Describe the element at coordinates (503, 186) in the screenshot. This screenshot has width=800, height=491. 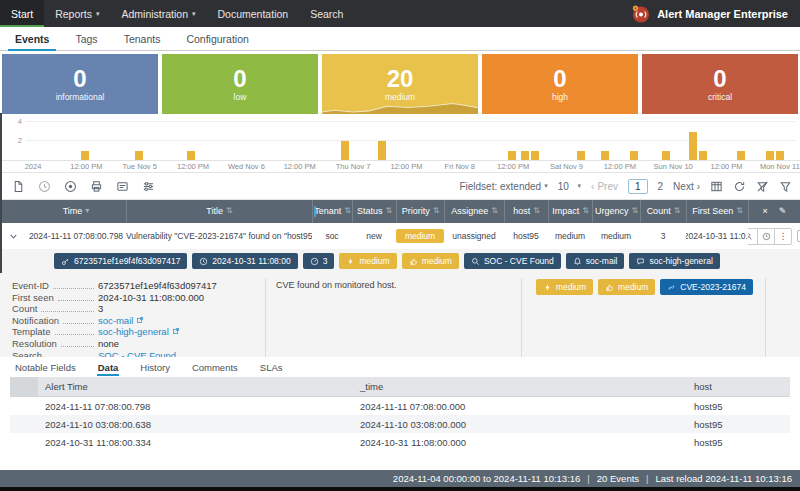
I see `fieldset-select: Fieldset: extended▾` at that location.